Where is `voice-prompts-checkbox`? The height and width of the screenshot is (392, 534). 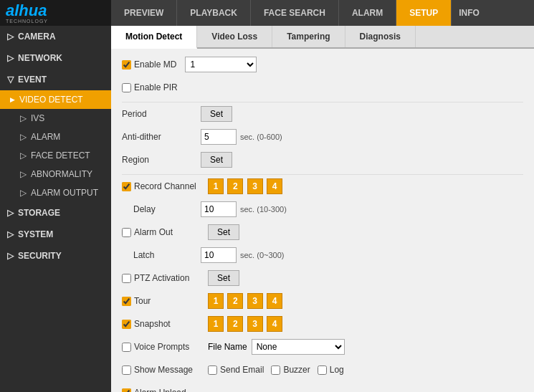
voice-prompts-checkbox is located at coordinates (126, 347).